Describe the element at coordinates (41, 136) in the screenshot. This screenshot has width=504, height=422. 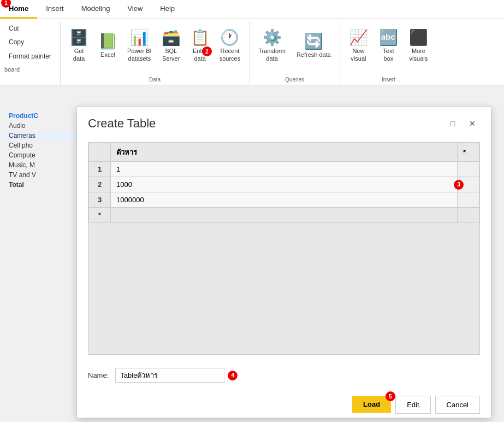
I see `bg-cameras: Cameras` at that location.